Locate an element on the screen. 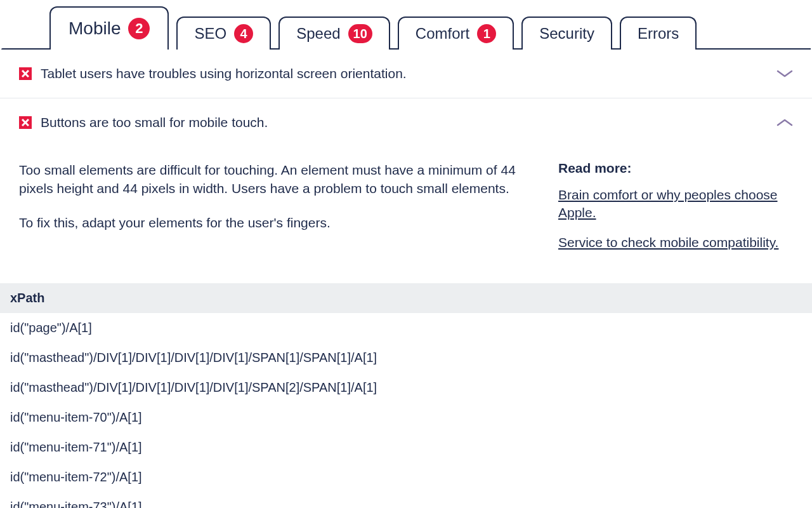 The height and width of the screenshot is (508, 812). tab-mobile: Mobile 2 is located at coordinates (109, 28).